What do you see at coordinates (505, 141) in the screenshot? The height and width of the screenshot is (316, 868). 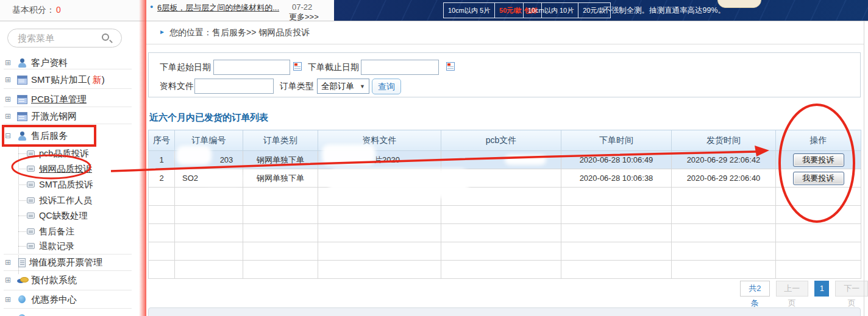 I see `table-header-row: 序号 订单编号 订单类别 资料文件 pcb文件 下单时间 发货时间 操作` at bounding box center [505, 141].